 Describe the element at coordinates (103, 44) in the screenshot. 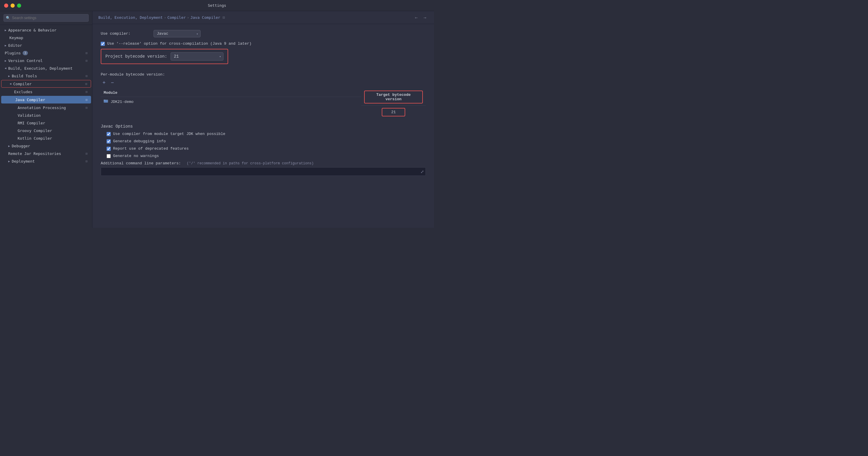

I see `release-checkbox` at that location.